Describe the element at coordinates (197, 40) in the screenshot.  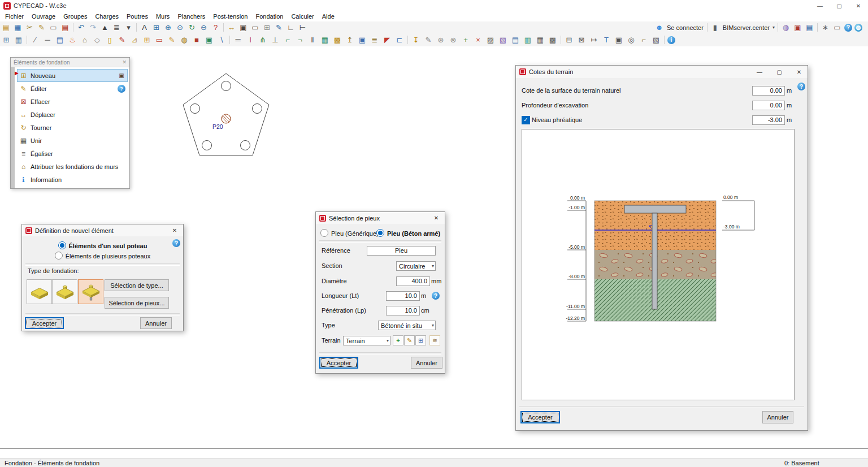
I see `views-icon: ■` at that location.